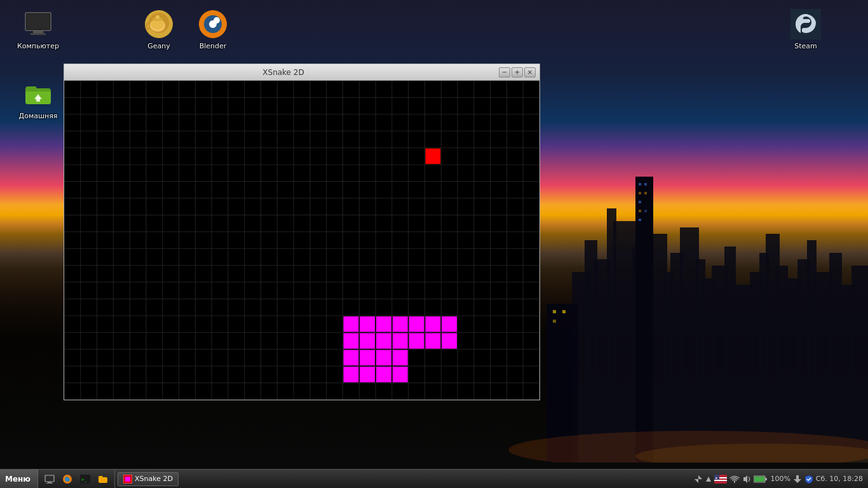 The image size is (868, 488). I want to click on filemanager-button, so click(103, 479).